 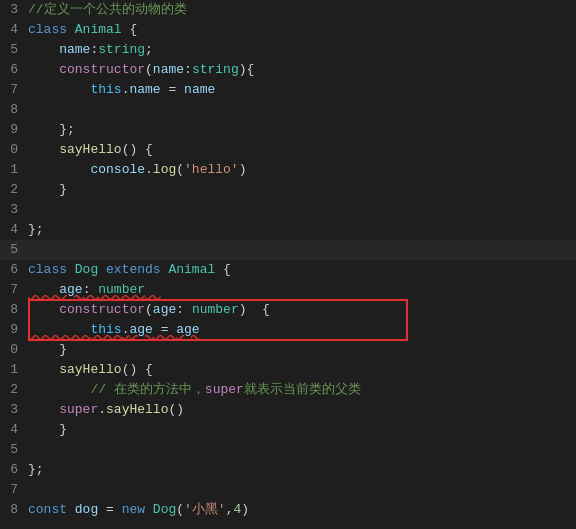 I want to click on line-20: 3 super.sayHello(), so click(x=288, y=410).